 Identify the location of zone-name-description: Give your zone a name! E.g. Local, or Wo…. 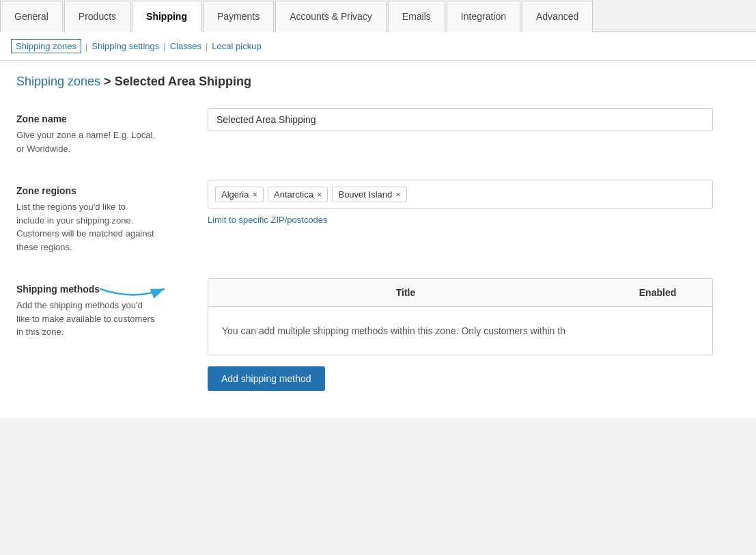
(104, 142).